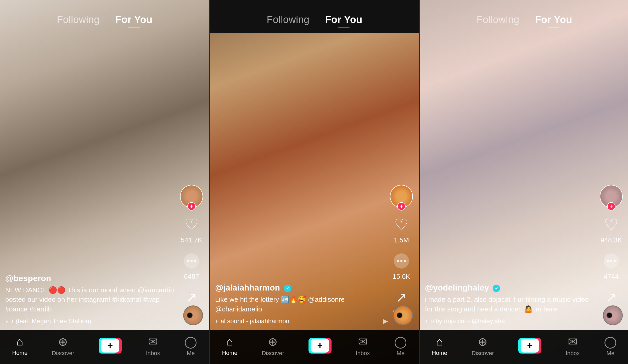  I want to click on nav-inbox-label-1: Inbox, so click(153, 353).